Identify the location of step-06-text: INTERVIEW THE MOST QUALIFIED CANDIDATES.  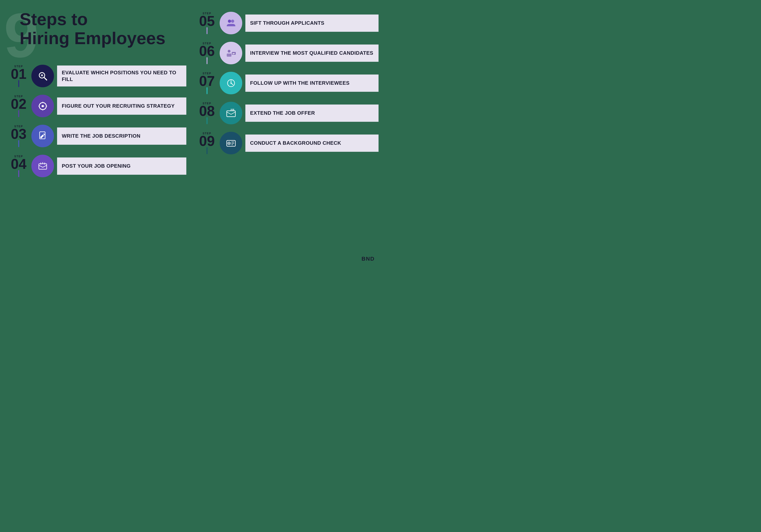
(312, 53).